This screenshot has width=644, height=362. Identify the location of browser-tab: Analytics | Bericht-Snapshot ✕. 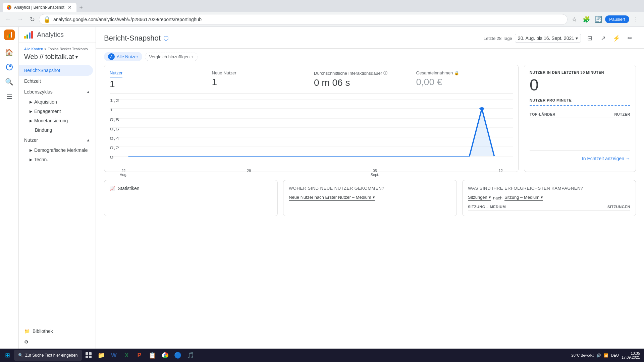
(40, 7).